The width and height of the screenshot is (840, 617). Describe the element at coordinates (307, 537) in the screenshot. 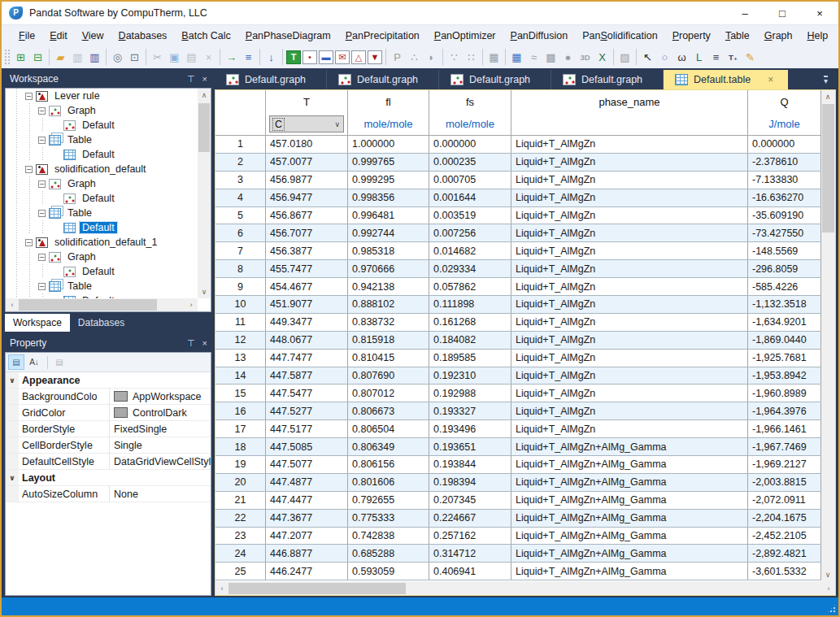

I see `table-cell: 447.2077` at that location.